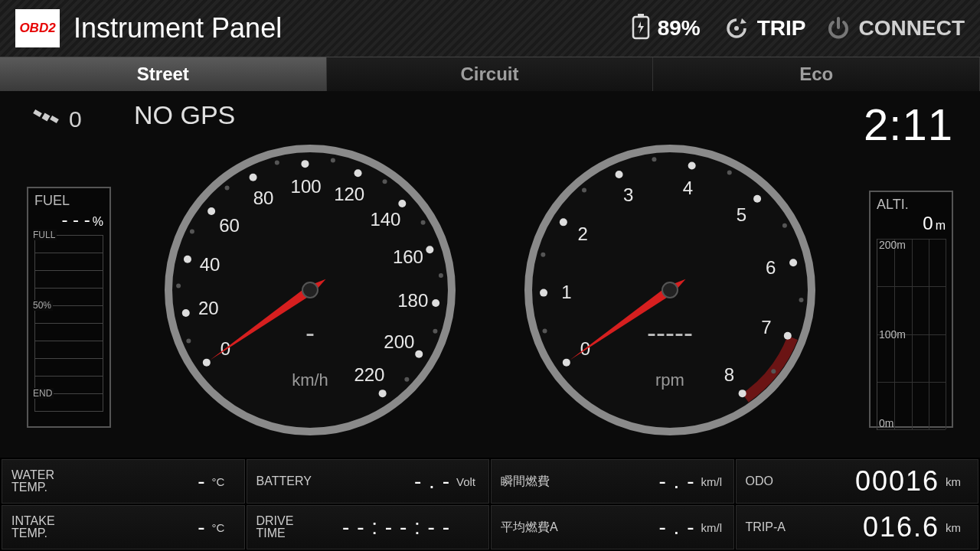 The width and height of the screenshot is (980, 551). What do you see at coordinates (306, 187) in the screenshot?
I see `svg-text: 100` at bounding box center [306, 187].